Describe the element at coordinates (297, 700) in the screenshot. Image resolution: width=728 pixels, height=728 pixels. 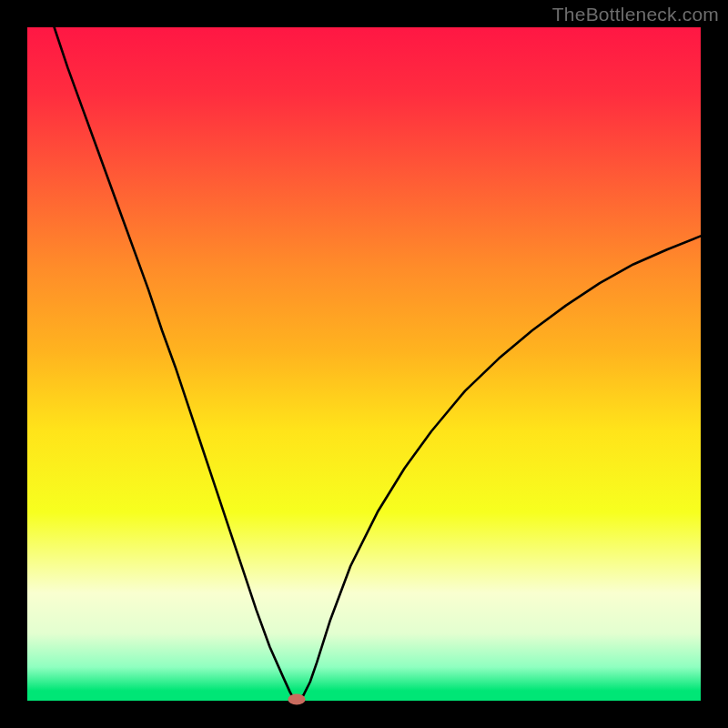
I see `minimum-marker` at that location.